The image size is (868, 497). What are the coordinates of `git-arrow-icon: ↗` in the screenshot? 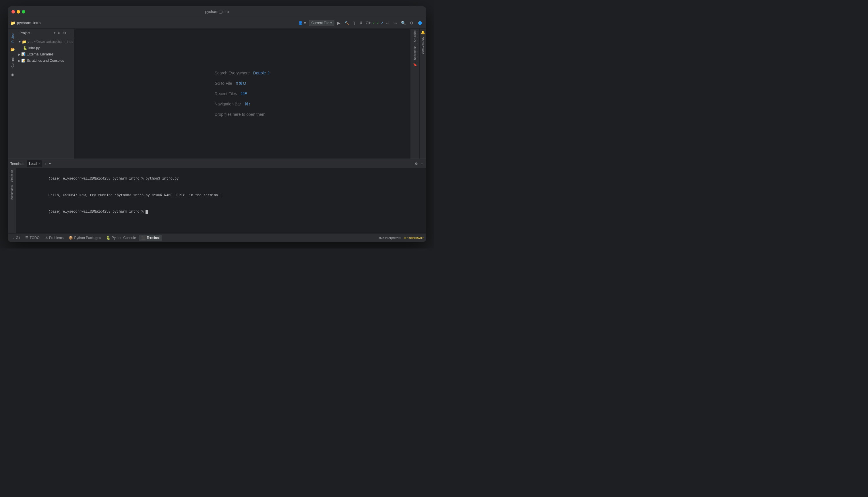 It's located at (382, 23).